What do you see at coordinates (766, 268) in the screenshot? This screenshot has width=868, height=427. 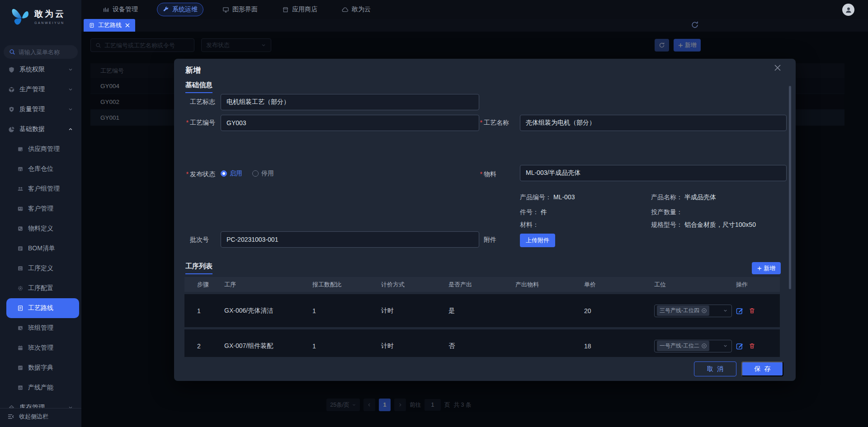 I see `add-step-button: 新增` at bounding box center [766, 268].